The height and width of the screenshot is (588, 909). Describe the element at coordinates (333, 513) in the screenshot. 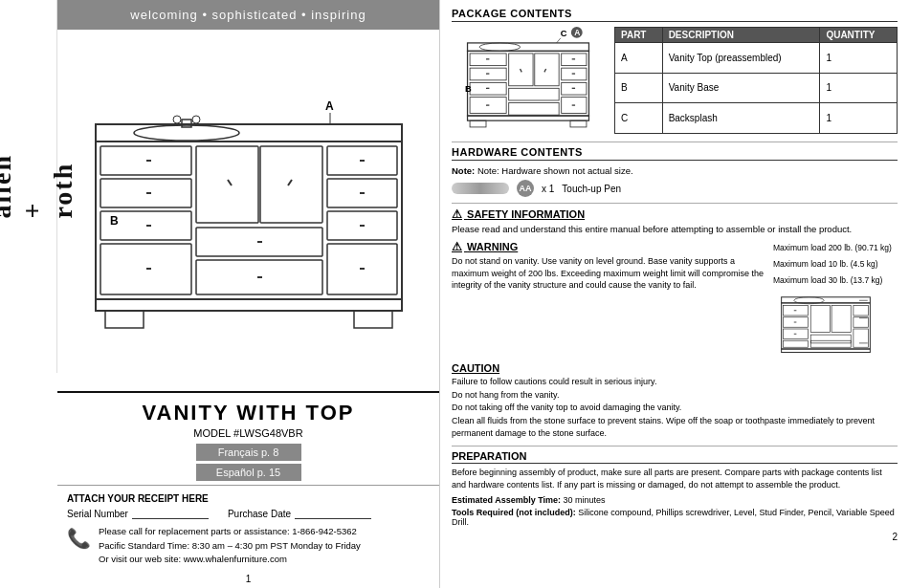

I see `purchase-date-field` at that location.